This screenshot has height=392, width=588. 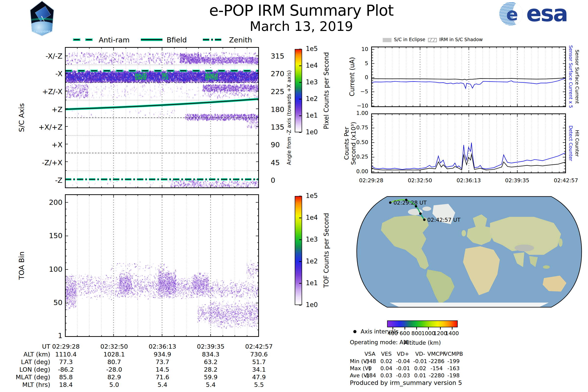 I want to click on current-ytick-label: −10, so click(x=356, y=106).